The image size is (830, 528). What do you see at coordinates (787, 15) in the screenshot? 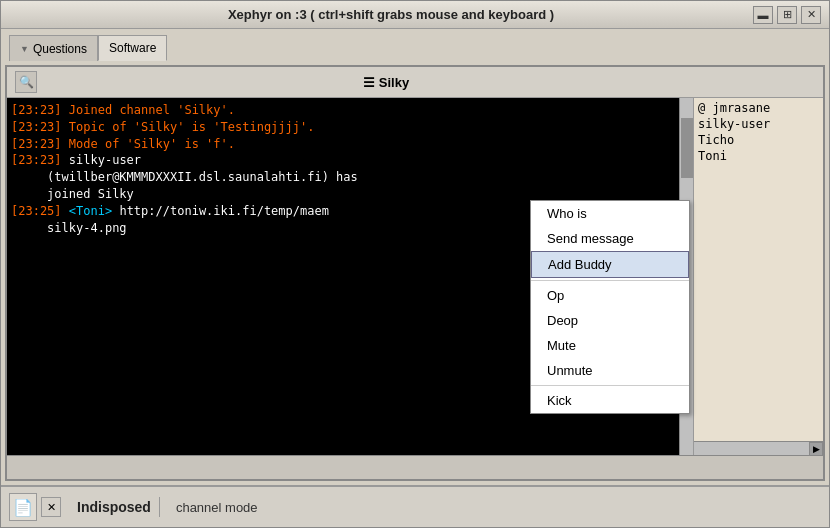
I see `maximize-button: ⊞` at bounding box center [787, 15].